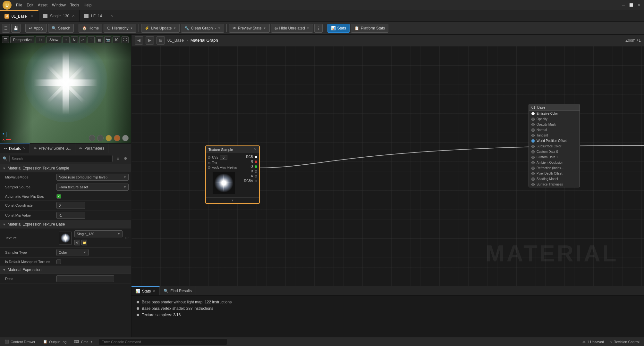 This screenshot has height=346, width=644. Describe the element at coordinates (631, 5) in the screenshot. I see `maximize-button: ⬜` at that location.